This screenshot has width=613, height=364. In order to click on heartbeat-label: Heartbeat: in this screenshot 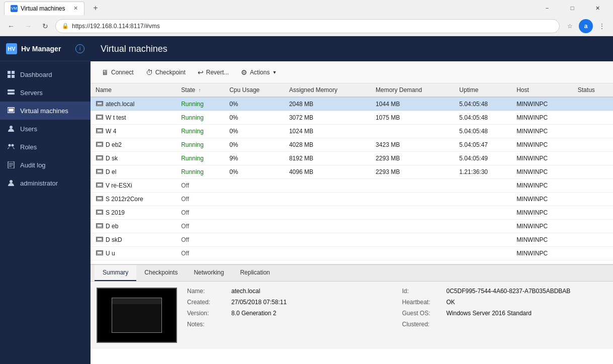, I will do `click(422, 302)`.